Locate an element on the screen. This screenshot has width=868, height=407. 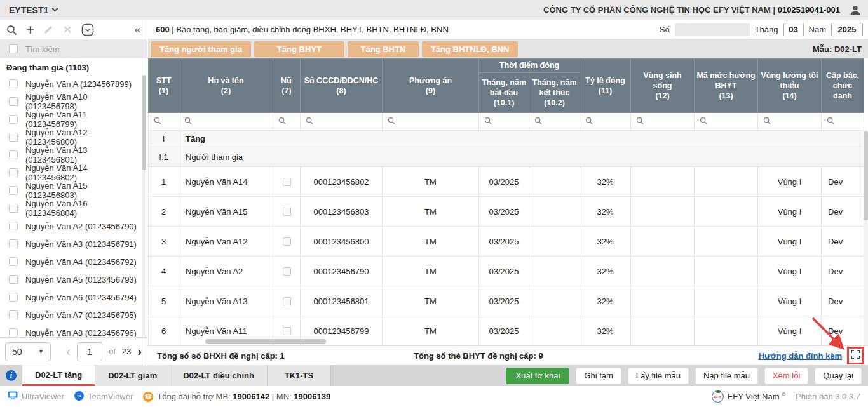
save-draft-button: Ghi tạm is located at coordinates (599, 376).